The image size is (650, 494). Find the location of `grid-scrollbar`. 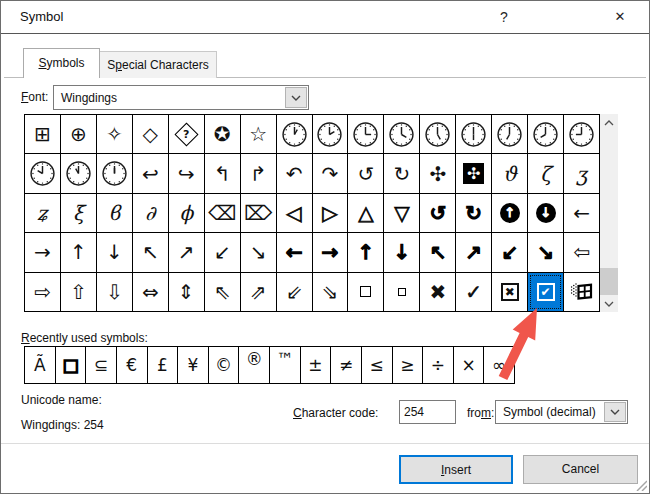

grid-scrollbar is located at coordinates (609, 213).